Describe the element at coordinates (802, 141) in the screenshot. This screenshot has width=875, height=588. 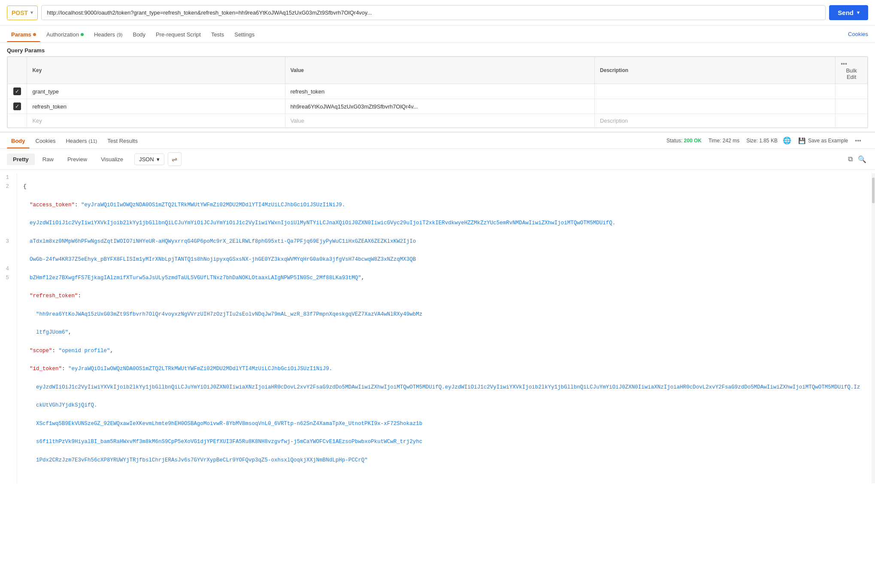
I see `save-icon: 💾` at that location.